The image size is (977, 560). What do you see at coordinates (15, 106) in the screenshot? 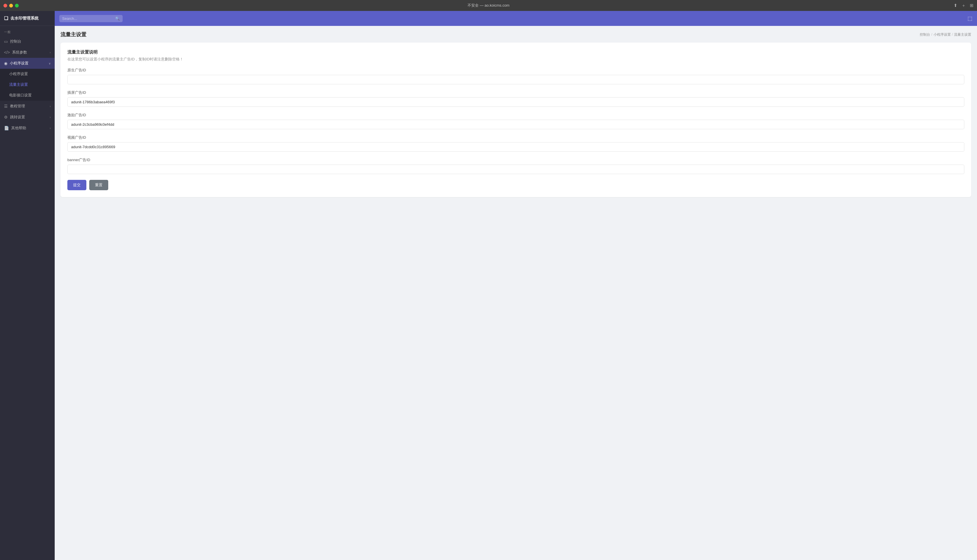
I see `sidebar-item-tutorial-left: ☰ 教程管理` at bounding box center [15, 106].